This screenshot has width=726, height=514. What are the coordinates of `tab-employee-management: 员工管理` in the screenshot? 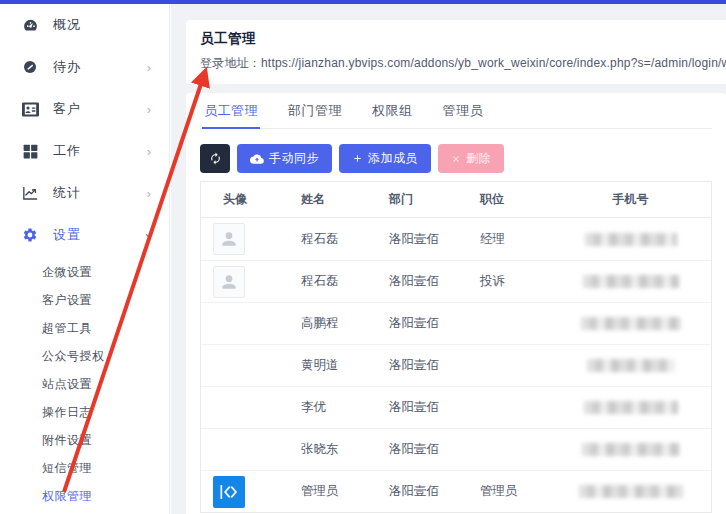 It's located at (231, 114).